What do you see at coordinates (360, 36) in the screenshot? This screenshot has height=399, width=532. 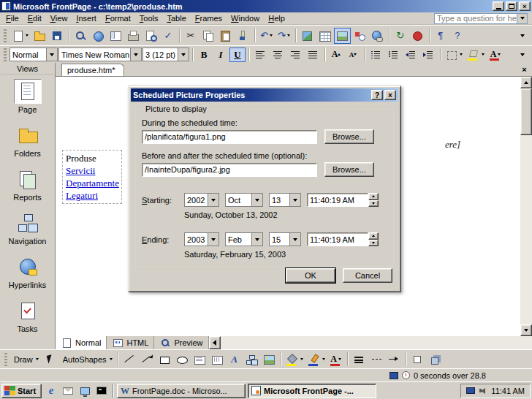 I see `drawing-button` at bounding box center [360, 36].